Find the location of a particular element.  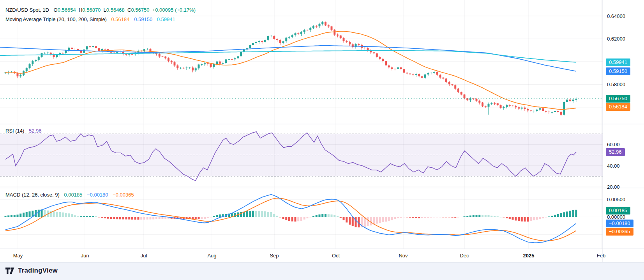

symbol-title: NZD/USD Spot, 1D is located at coordinates (27, 10).